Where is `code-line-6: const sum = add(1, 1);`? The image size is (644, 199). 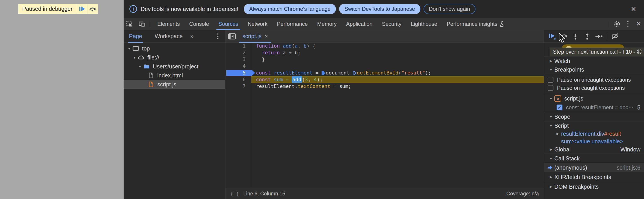 code-line-6: const sum = add(1, 1); is located at coordinates (398, 80).